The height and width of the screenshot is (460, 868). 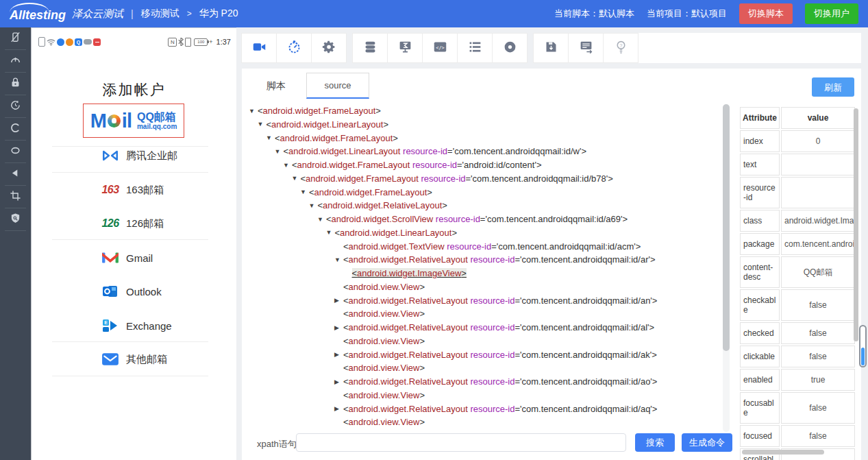 What do you see at coordinates (461, 443) in the screenshot?
I see `xpath-input` at bounding box center [461, 443].